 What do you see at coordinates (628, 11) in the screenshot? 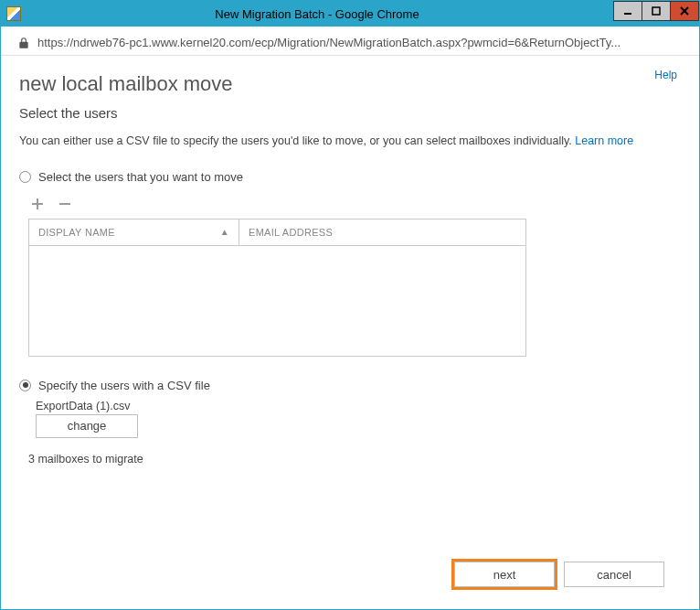
I see `minimize-icon` at bounding box center [628, 11].